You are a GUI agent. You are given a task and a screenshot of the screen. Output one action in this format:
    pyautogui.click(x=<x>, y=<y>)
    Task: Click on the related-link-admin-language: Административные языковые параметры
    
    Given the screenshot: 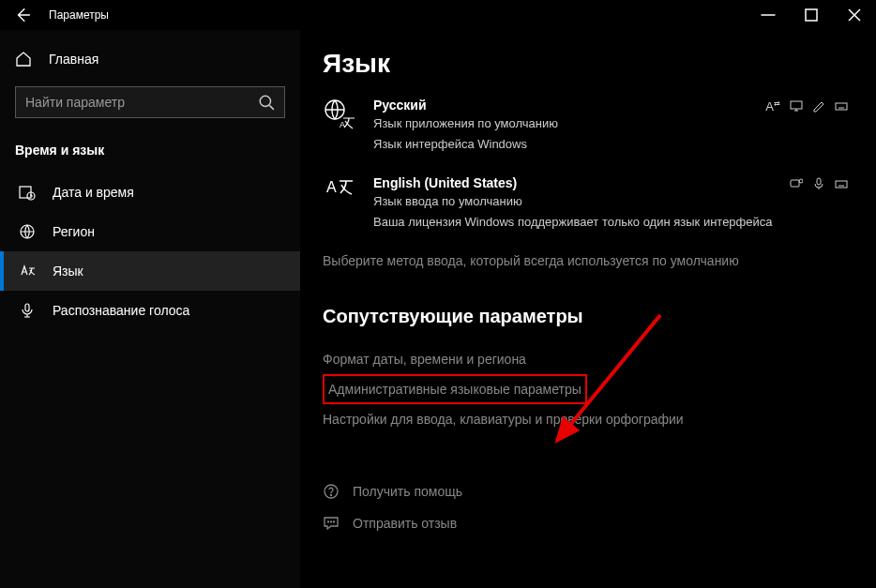 What is the action you would take?
    pyautogui.click(x=455, y=389)
    